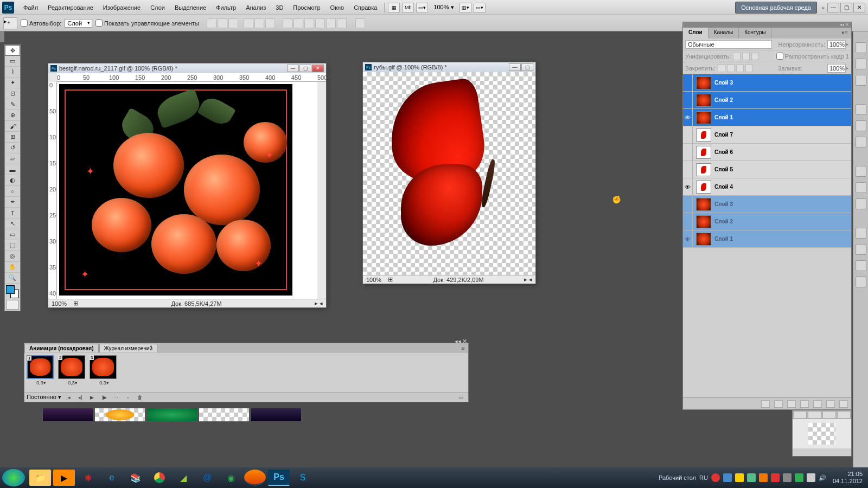 Image resolution: width=868 pixels, height=488 pixels. Describe the element at coordinates (480, 8) in the screenshot. I see `screen-mode2-icon: ▭▾` at that location.